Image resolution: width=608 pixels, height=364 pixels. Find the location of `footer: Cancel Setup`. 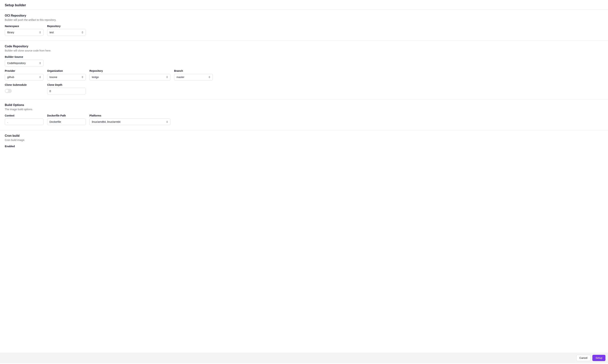

footer: Cancel Setup is located at coordinates (304, 358).